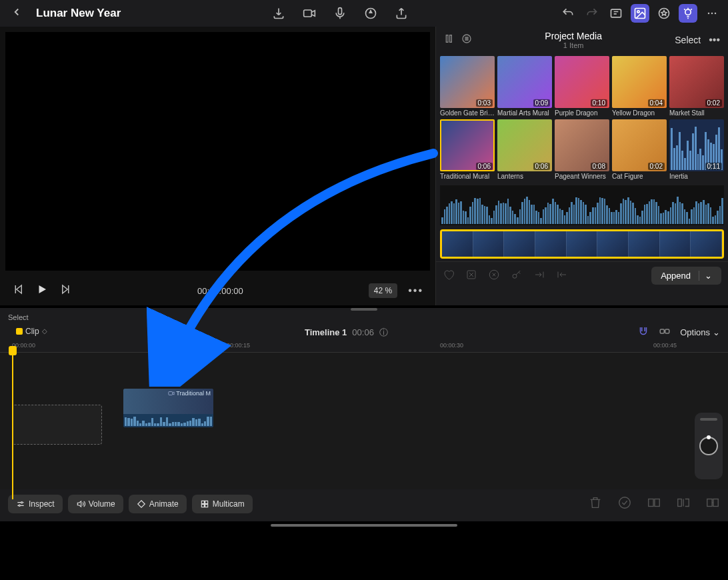  Describe the element at coordinates (32, 333) in the screenshot. I see `clip-type-selector: Clip ◇` at that location.